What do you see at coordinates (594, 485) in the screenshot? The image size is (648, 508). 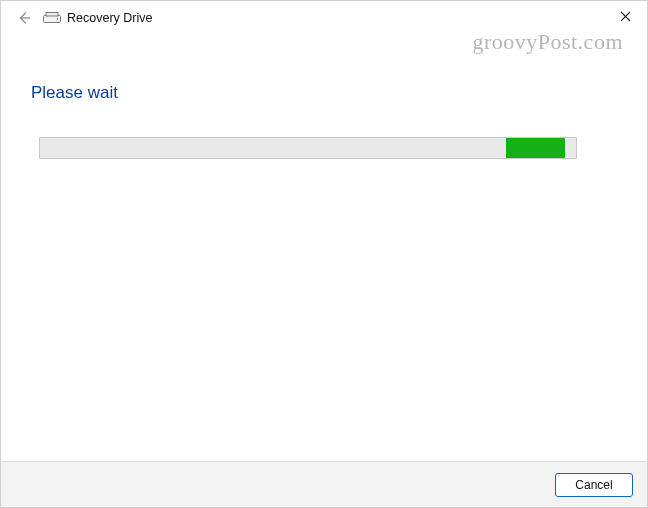 I see `cancel-button: Cancel` at bounding box center [594, 485].